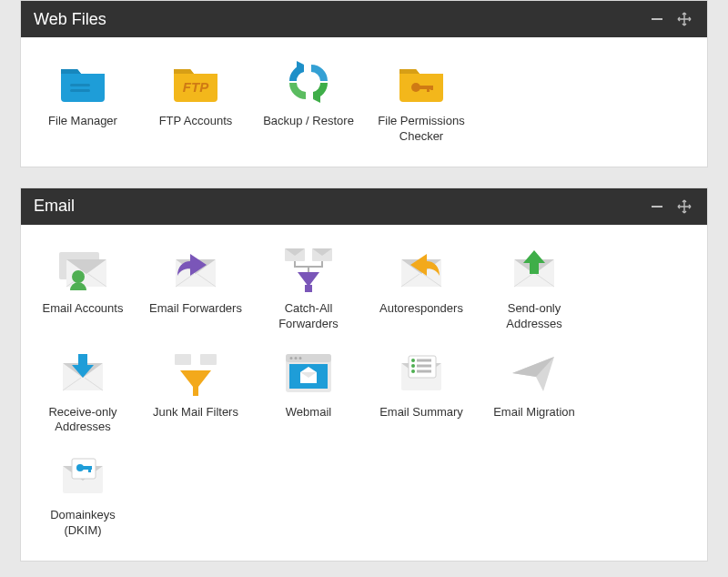 The width and height of the screenshot is (728, 577). I want to click on item-label: Junk Mail Filters, so click(196, 413).